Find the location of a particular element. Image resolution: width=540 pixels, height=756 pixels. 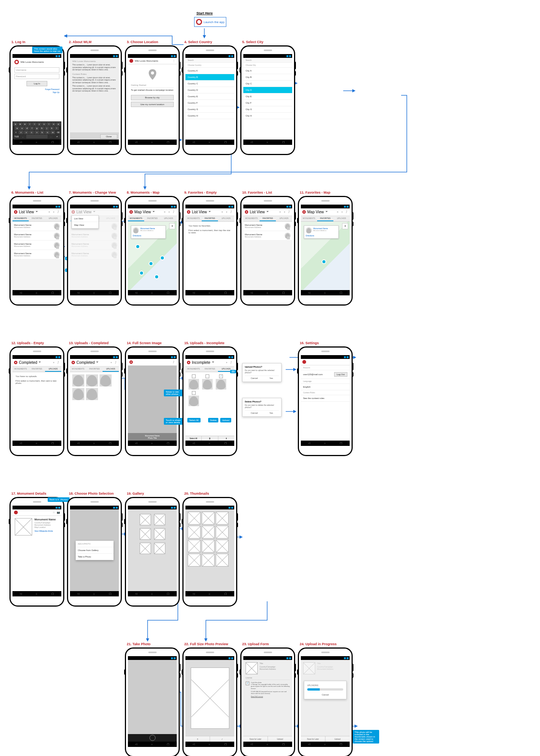

map-layers-icon: ◈ is located at coordinates (172, 226).